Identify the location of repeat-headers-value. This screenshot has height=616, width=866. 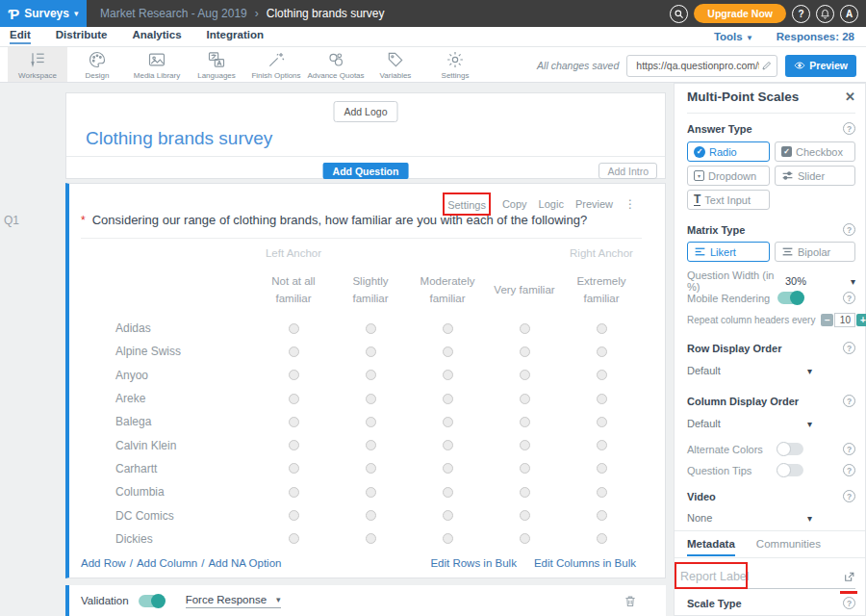
(845, 320).